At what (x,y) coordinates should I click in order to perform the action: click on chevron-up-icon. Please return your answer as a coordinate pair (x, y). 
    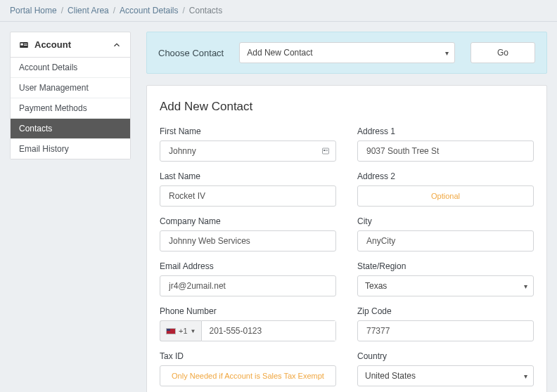
    Looking at the image, I should click on (117, 45).